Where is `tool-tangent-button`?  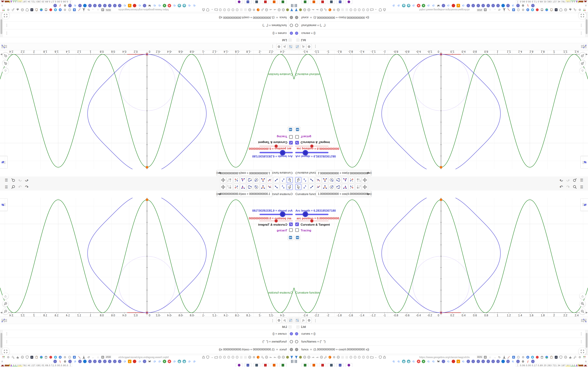 tool-tangent-button is located at coordinates (270, 180).